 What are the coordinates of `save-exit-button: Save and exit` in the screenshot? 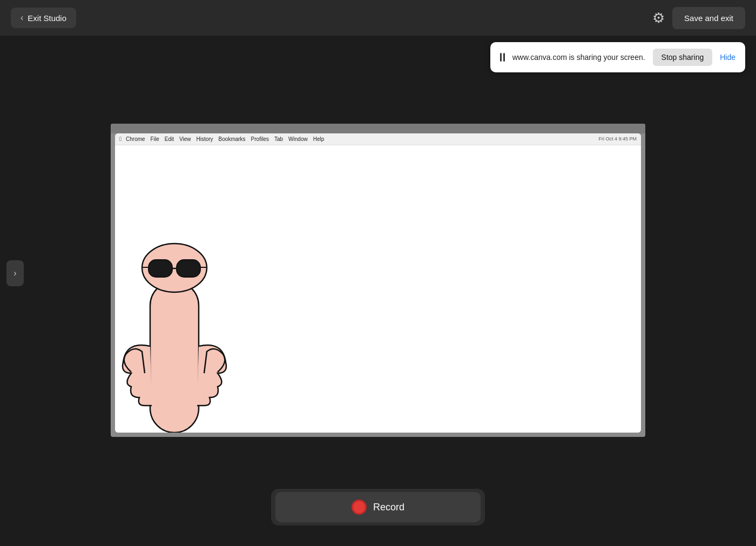 It's located at (708, 18).